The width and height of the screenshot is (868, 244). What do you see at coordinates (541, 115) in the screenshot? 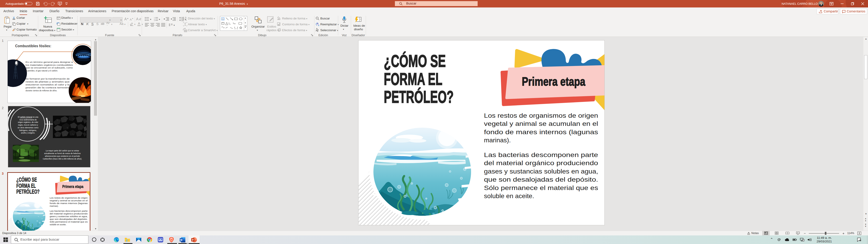
I see `svg-text:Los restos de organismos de or: Los restos de organismos de origen` at bounding box center [541, 115].